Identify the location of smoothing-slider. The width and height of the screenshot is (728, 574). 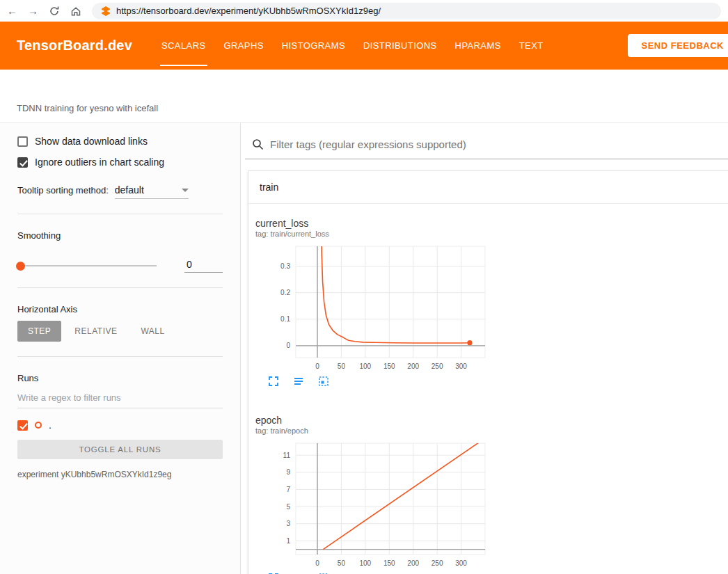
(87, 266).